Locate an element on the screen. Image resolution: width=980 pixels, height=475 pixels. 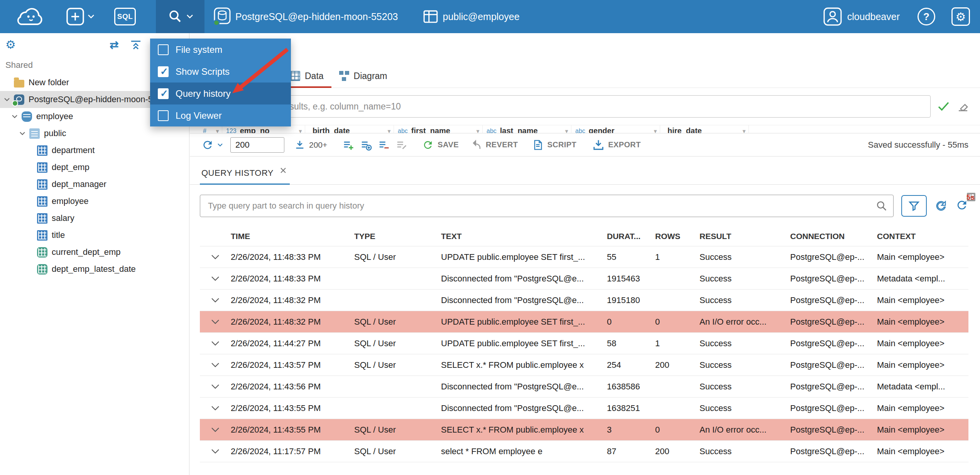
tree-node: department is located at coordinates (95, 150).